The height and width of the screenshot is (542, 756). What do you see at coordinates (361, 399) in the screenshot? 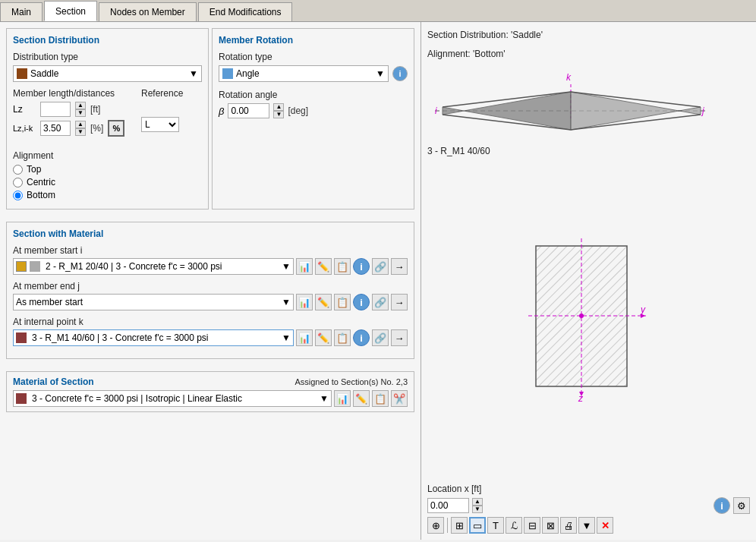
I see `mos-edit-icon: ✏️` at bounding box center [361, 399].